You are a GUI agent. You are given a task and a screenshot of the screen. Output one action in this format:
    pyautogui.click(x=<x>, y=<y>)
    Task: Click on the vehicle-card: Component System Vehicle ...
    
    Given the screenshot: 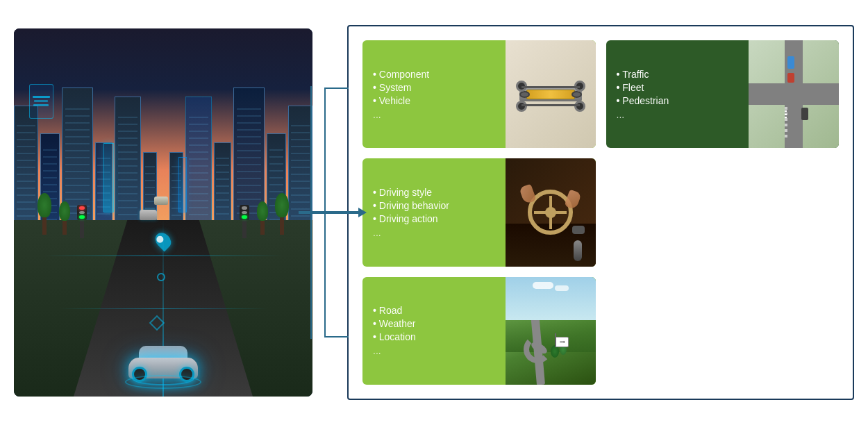 What is the action you would take?
    pyautogui.click(x=479, y=94)
    